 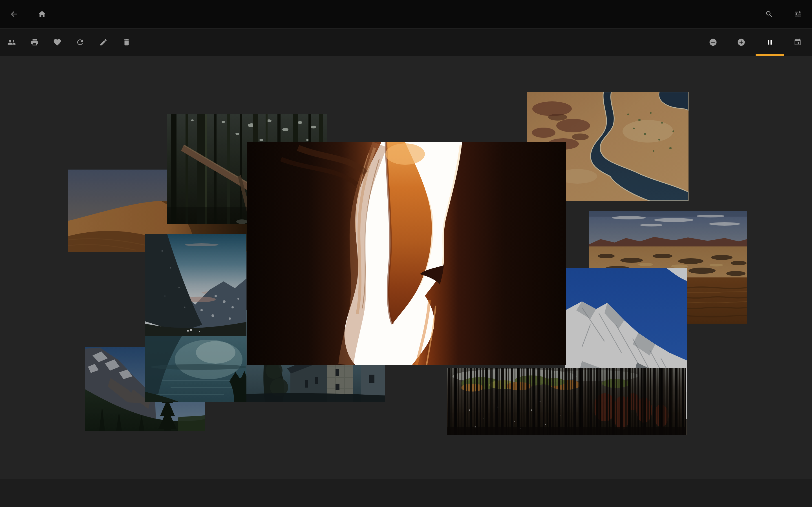 I want to click on notification-bar: 2 First Line of Text Second line of text, so click(x=406, y=493).